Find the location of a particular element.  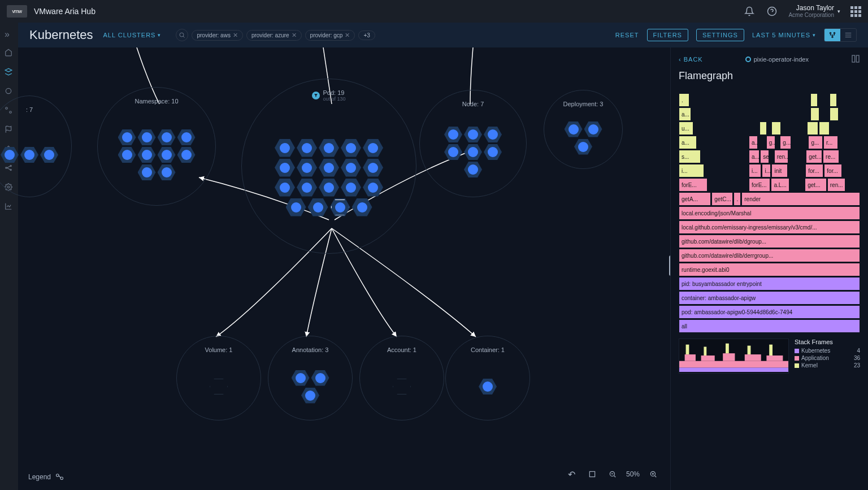

group-deployment: Deployment: 3 is located at coordinates (583, 129).